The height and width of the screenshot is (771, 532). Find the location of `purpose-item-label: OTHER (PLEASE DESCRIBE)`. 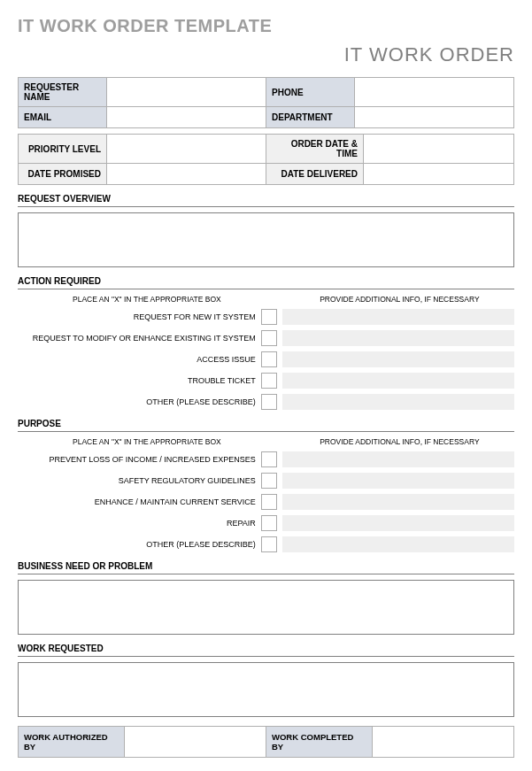

purpose-item-label: OTHER (PLEASE DESCRIBE) is located at coordinates (140, 544).